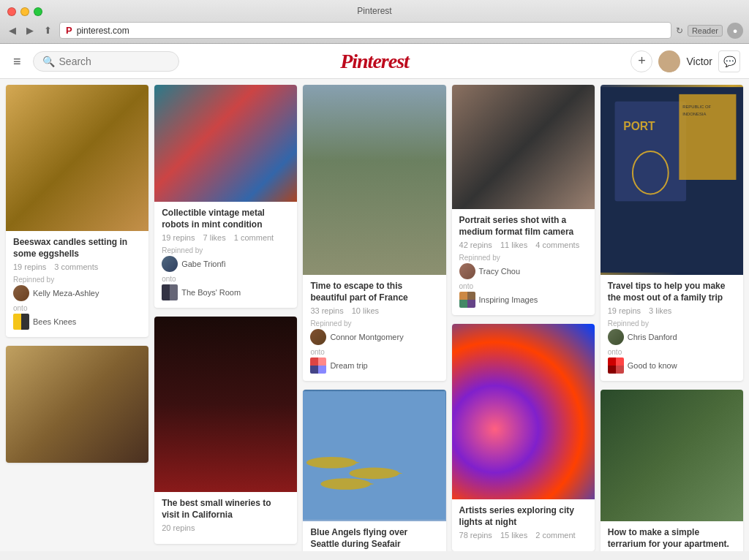 This screenshot has width=749, height=560. Describe the element at coordinates (78, 284) in the screenshot. I see `pin-body-beeswax: Beeswax candles setting in some eggshell…` at that location.